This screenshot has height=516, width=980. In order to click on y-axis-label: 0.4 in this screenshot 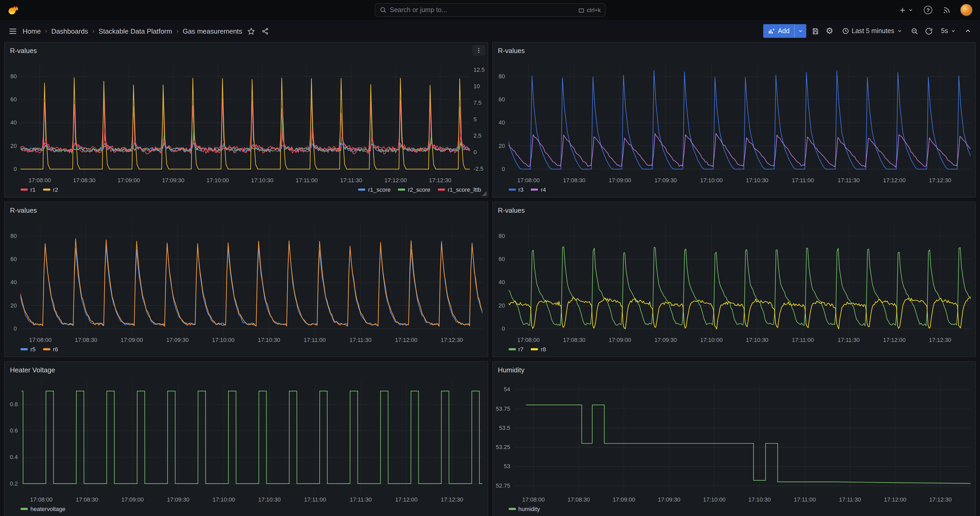, I will do `click(14, 457)`.